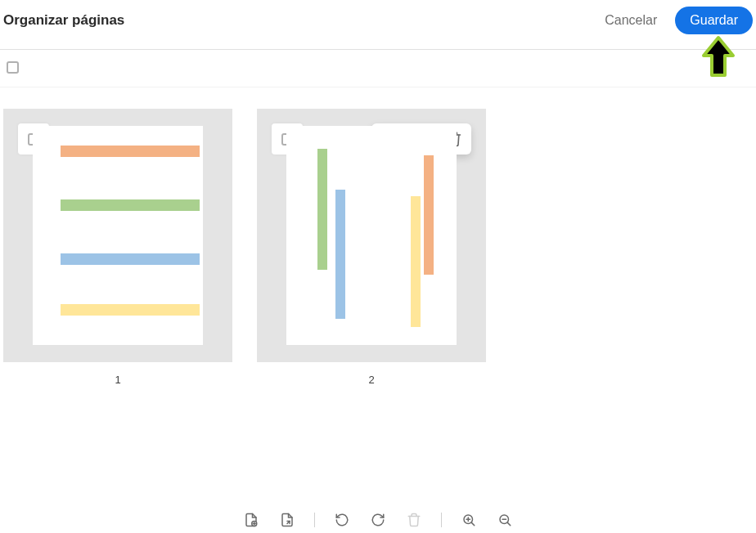  What do you see at coordinates (414, 520) in the screenshot?
I see `trash-icon` at bounding box center [414, 520].